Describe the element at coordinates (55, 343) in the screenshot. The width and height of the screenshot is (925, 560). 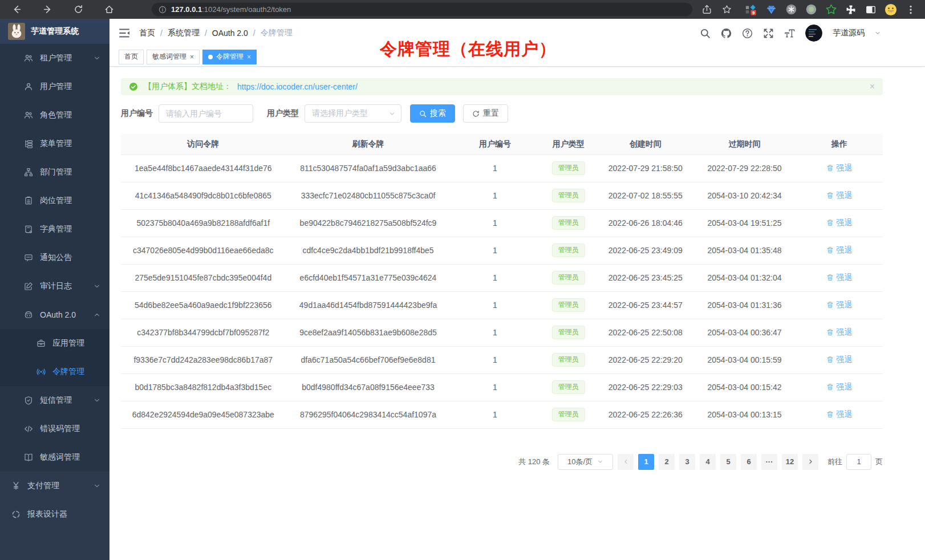
I see `sidebar-item-10: 应用管理` at that location.